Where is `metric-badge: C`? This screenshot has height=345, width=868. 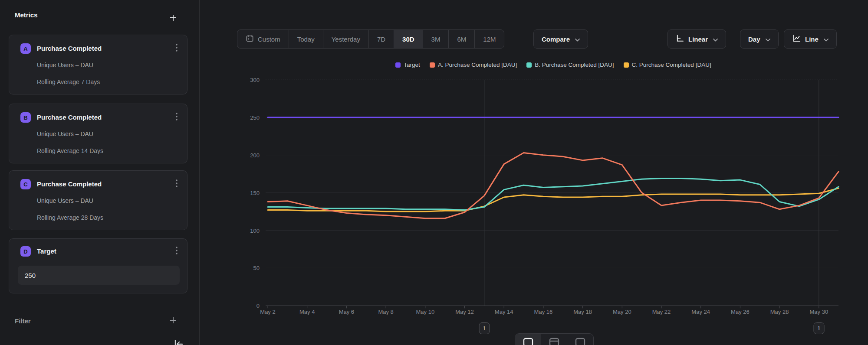
metric-badge: C is located at coordinates (26, 184).